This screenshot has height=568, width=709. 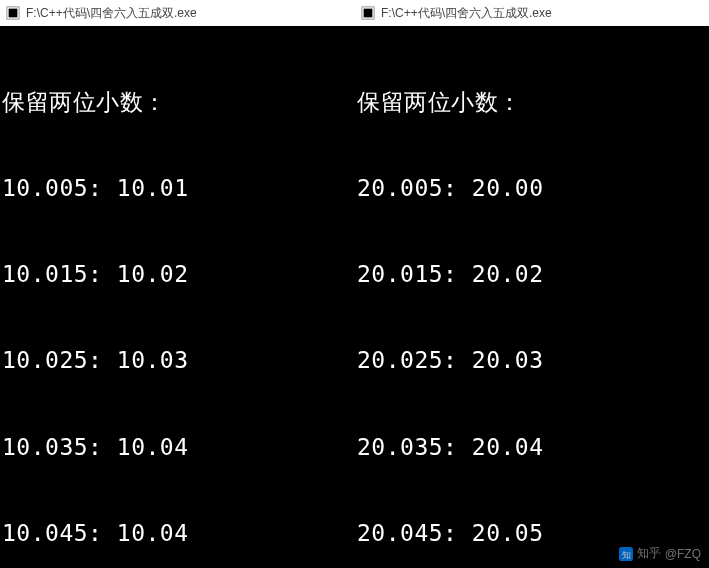 I want to click on output-row: 20.015: 20.02, so click(x=532, y=274).